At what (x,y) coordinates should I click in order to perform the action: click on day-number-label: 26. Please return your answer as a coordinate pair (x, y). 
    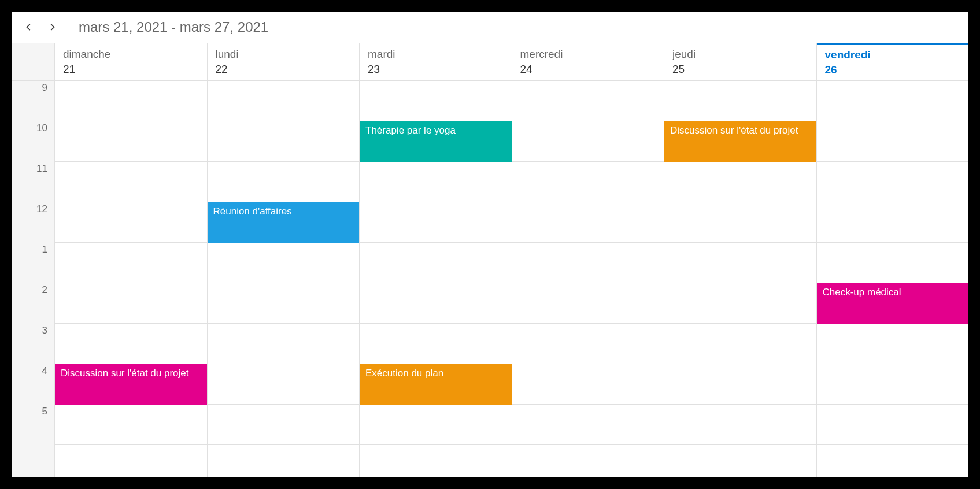
    Looking at the image, I should click on (893, 70).